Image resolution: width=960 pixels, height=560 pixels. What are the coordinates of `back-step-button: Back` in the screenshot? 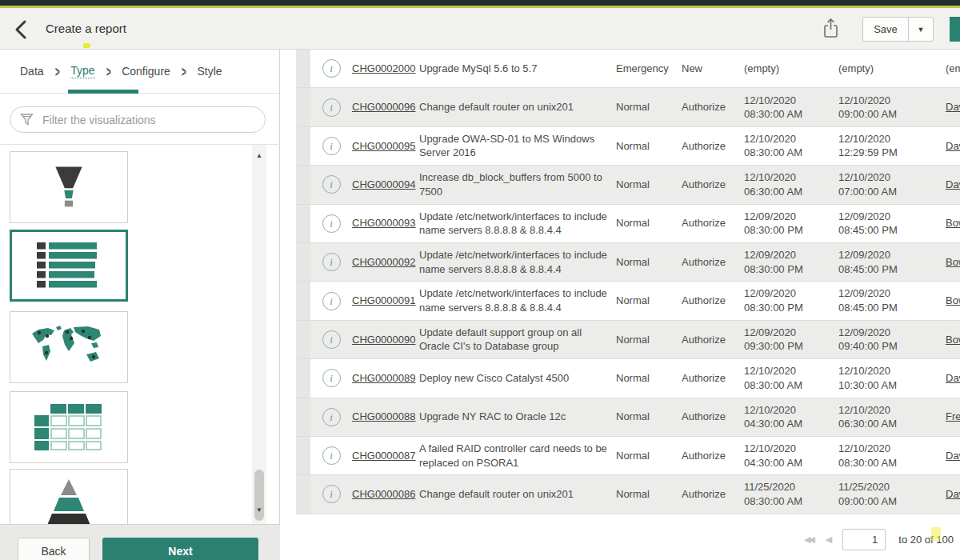 It's located at (54, 549).